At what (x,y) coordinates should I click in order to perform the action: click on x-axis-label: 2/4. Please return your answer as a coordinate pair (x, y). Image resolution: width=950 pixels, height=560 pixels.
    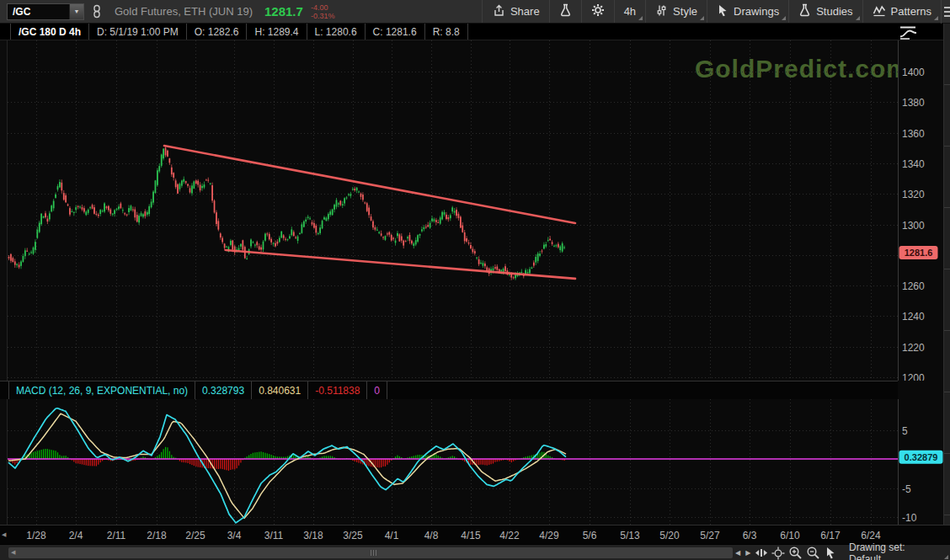
    Looking at the image, I should click on (76, 536).